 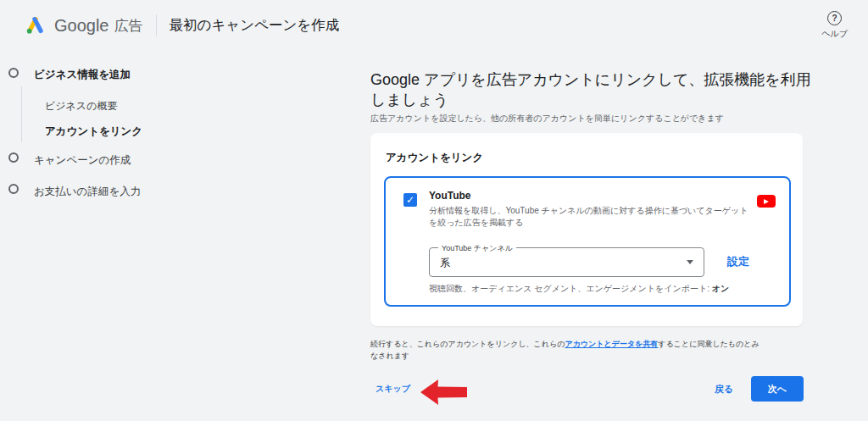 I want to click on page-title: 最初のキャンペーンを作成, so click(x=254, y=25).